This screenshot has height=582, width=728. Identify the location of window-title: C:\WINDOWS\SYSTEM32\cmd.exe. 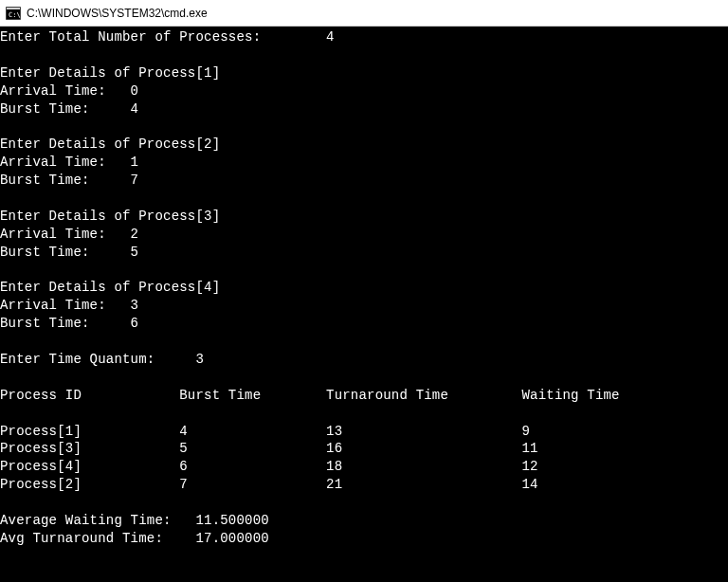
(118, 13).